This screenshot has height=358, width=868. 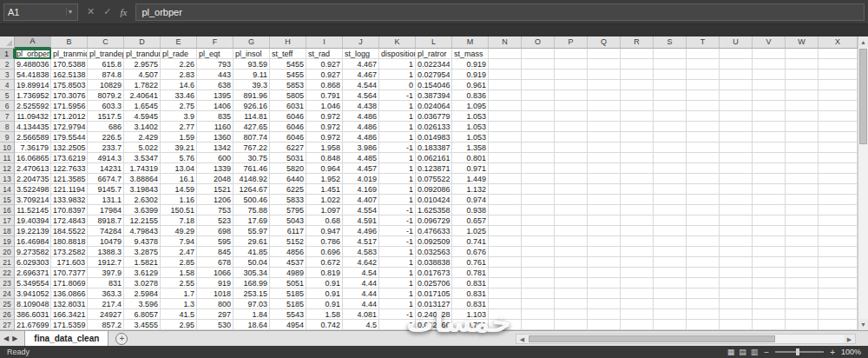 What do you see at coordinates (33, 148) in the screenshot?
I see `cell-A10: 7.36179` at bounding box center [33, 148].